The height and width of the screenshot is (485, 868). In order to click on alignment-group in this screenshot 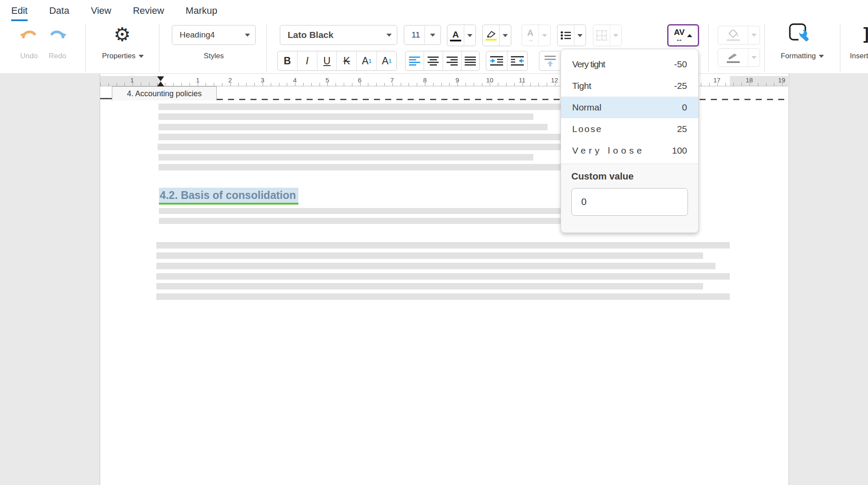, I will do `click(442, 61)`.